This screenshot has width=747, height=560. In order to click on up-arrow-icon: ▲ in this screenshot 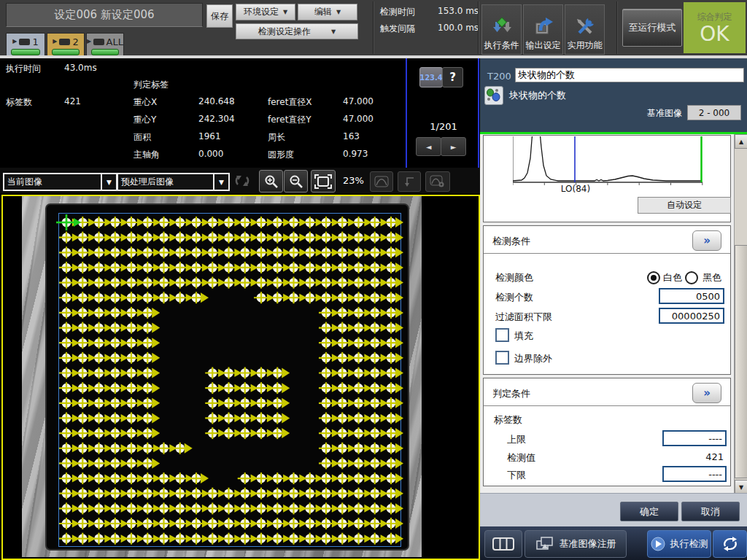, I will do `click(741, 141)`.